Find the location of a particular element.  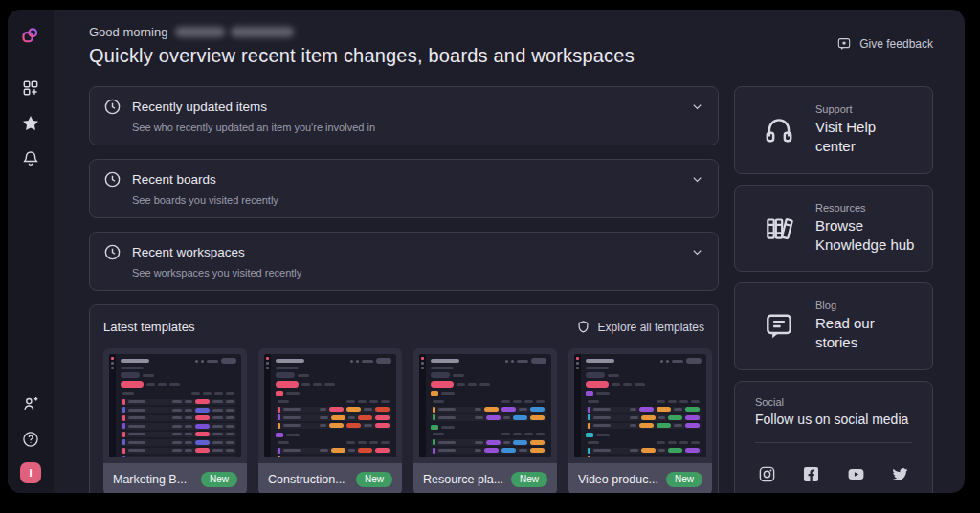

resources-card: Resources Browse Knowledge hub is located at coordinates (834, 229).